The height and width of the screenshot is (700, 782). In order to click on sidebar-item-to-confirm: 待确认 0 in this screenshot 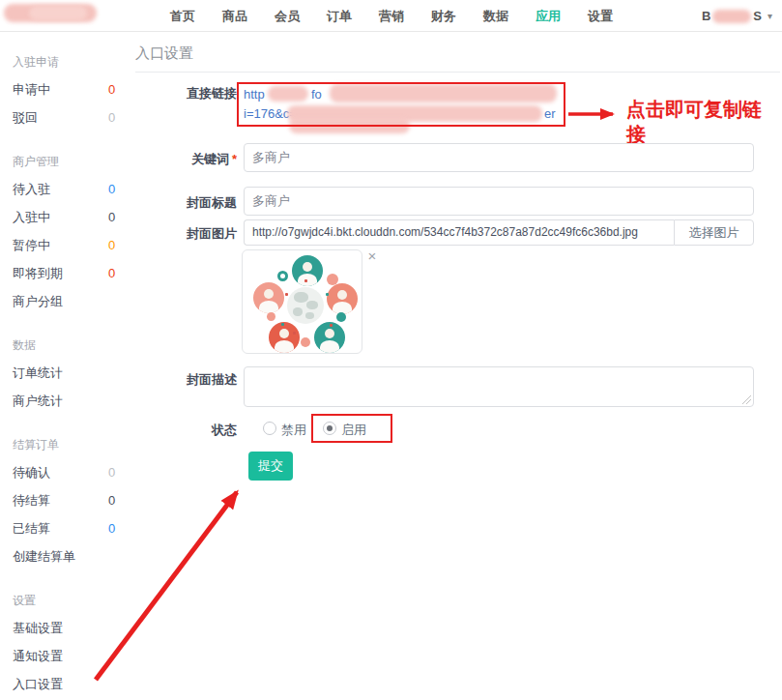, I will do `click(68, 472)`.